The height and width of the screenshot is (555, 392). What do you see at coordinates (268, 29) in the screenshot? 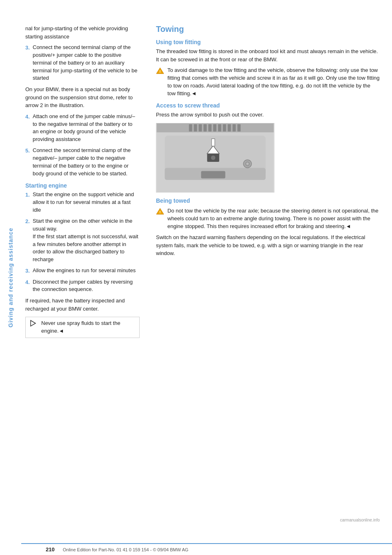
I see `towing-heading: Towing` at bounding box center [268, 29].